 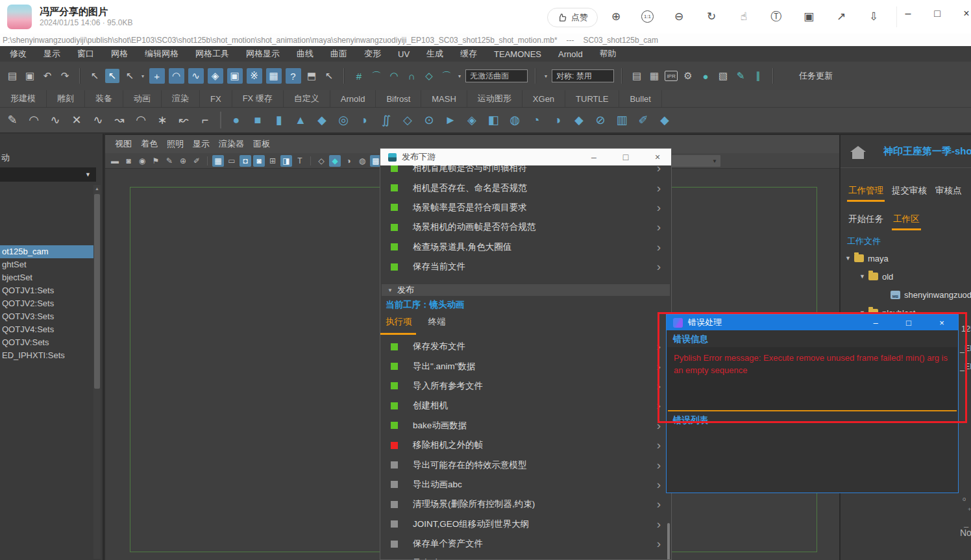 I want to click on viewport-menu-item: 照明, so click(x=175, y=144).